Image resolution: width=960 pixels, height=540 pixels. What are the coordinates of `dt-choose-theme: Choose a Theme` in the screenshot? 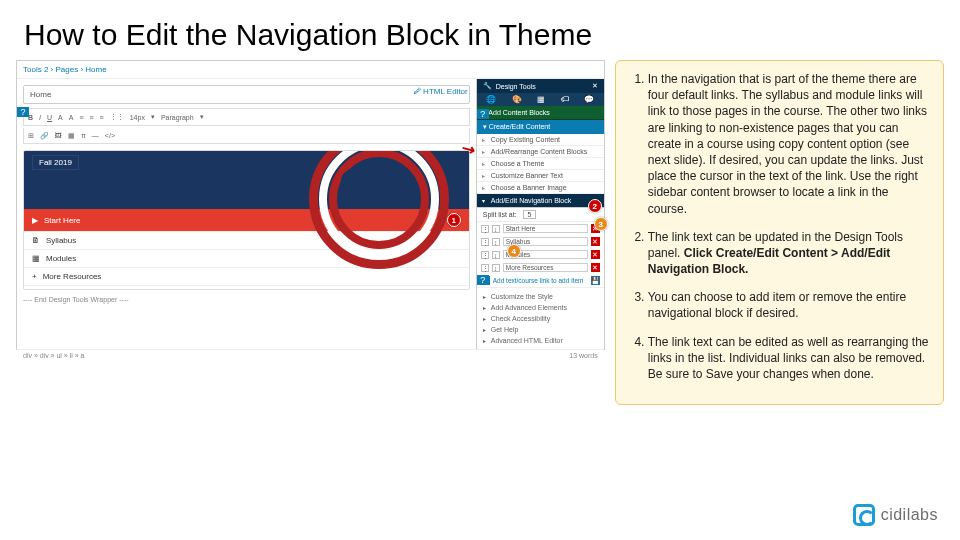 It's located at (540, 164).